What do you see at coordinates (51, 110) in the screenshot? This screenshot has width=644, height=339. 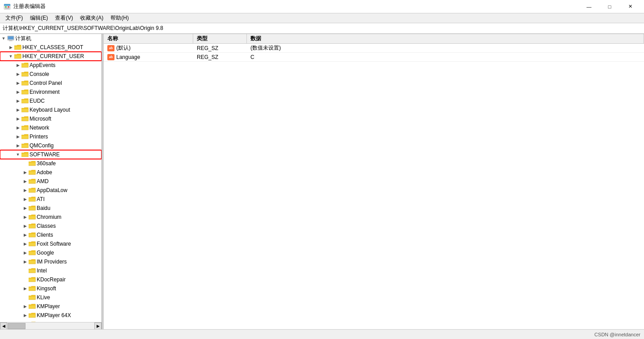 I see `tree-node-keyboard_layout: ▶ Keyboard Layout` at bounding box center [51, 110].